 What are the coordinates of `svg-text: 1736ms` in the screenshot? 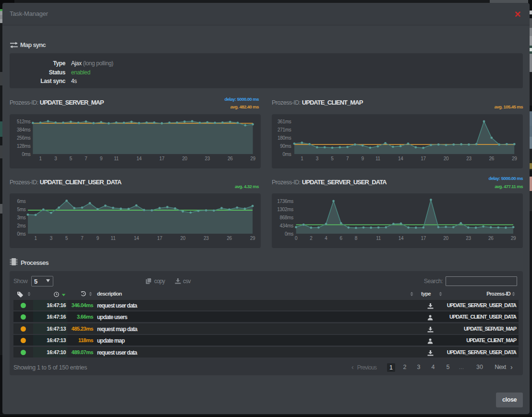 It's located at (285, 202).